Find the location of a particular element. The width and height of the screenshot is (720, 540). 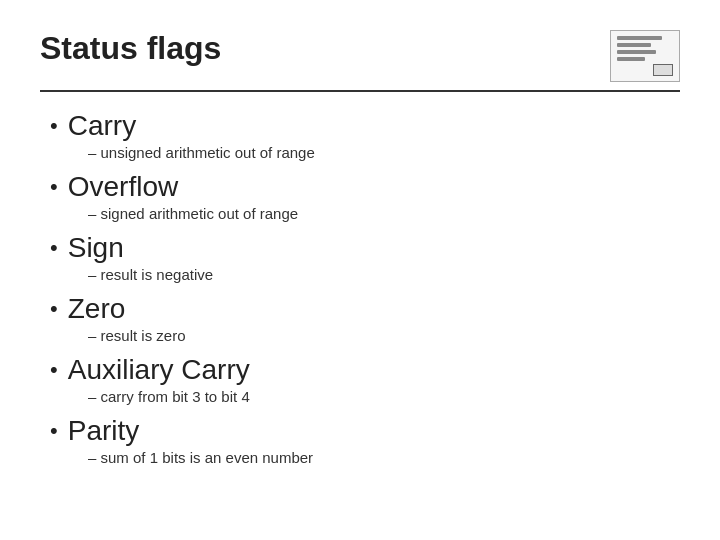

flag-name: Parity is located at coordinates (104, 431).